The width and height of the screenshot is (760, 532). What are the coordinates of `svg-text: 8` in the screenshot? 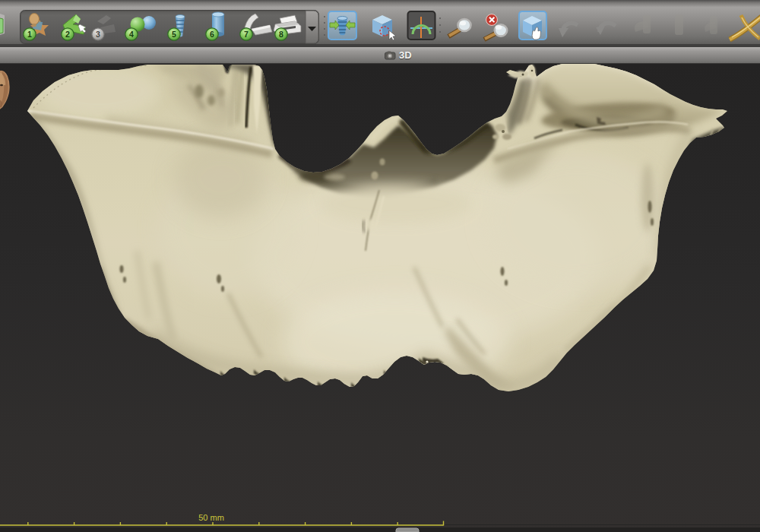 It's located at (281, 34).